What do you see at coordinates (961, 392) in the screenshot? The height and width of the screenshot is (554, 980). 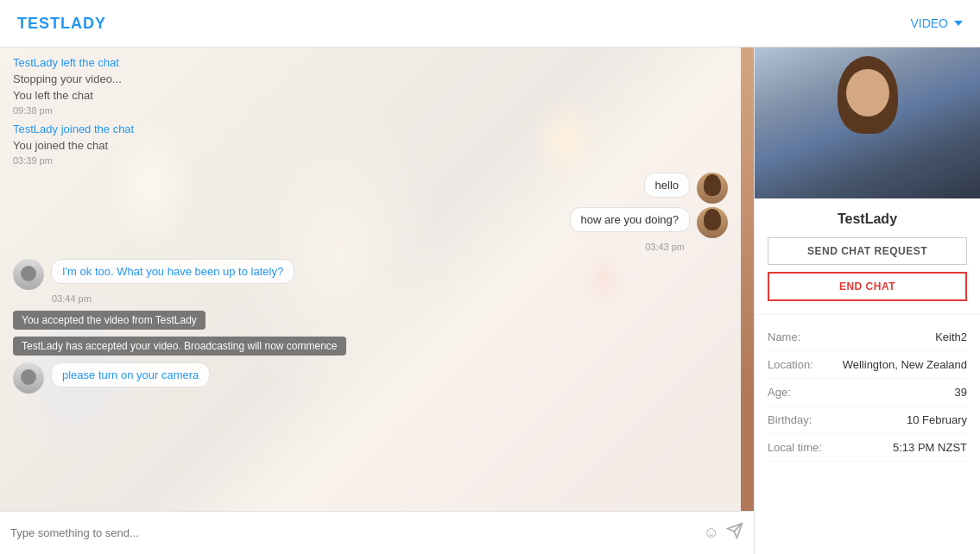 I see `detail-value-age: 39` at bounding box center [961, 392].